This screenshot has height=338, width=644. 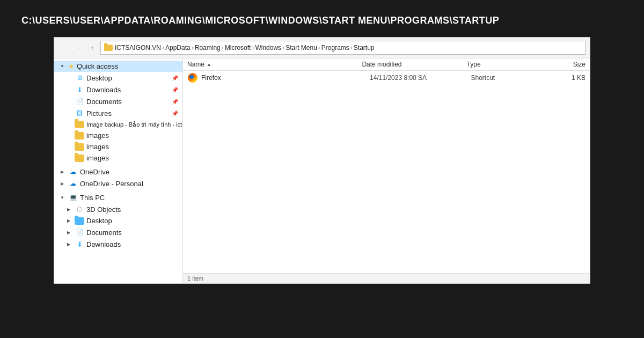 I want to click on sidebar-item-pictures: 🖼 Pictures 📌, so click(x=118, y=113).